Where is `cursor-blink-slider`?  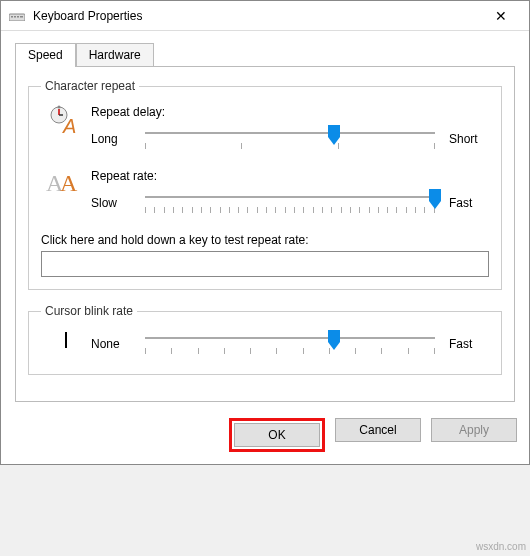
cursor-blink-slider is located at coordinates (290, 344).